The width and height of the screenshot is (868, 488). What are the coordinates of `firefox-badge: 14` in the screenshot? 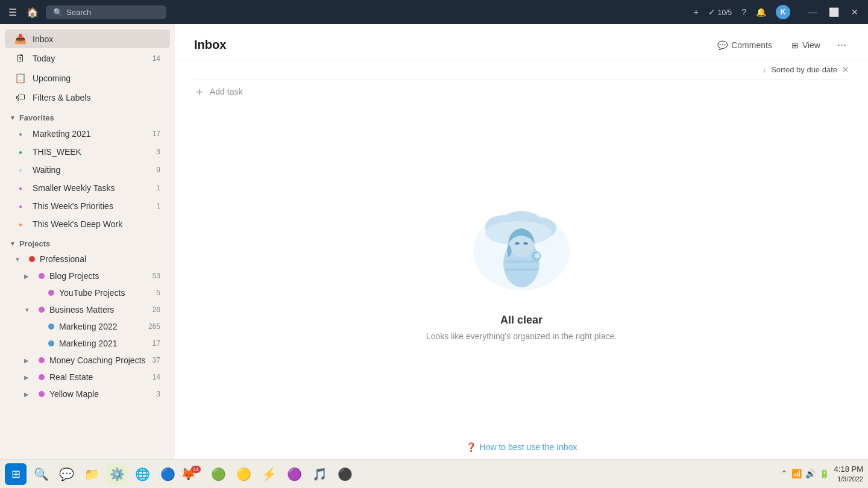 It's located at (196, 469).